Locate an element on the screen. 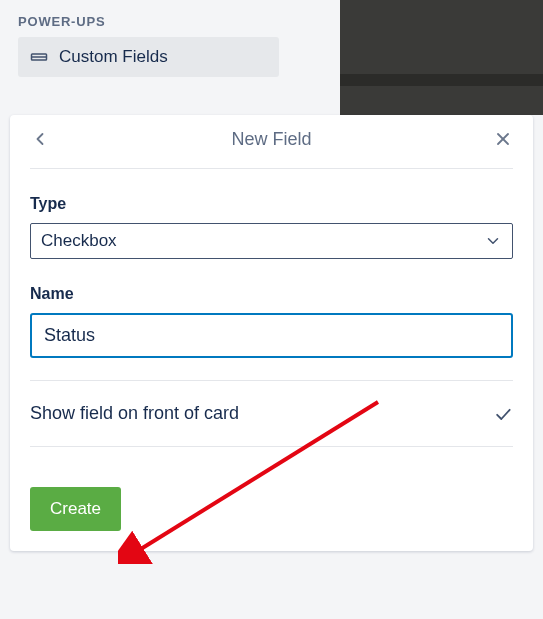 The width and height of the screenshot is (543, 619). custom-fields-icon is located at coordinates (39, 57).